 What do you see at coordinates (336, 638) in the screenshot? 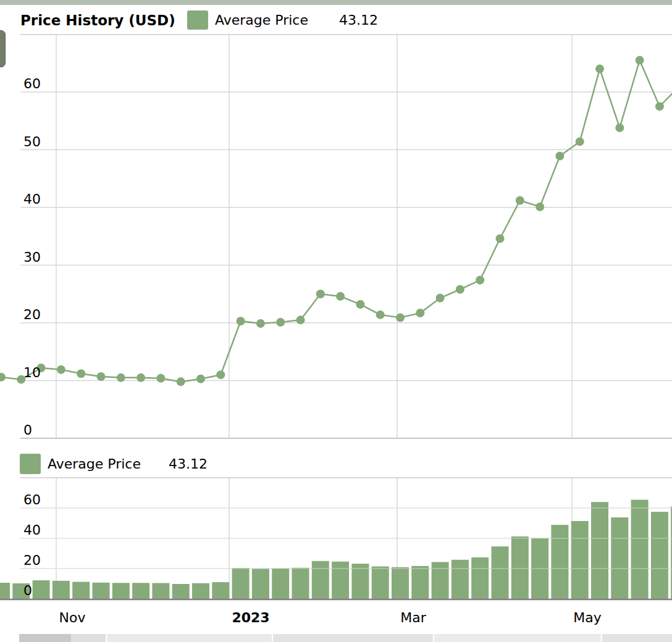
I see `horizontal-scrollbar-track` at bounding box center [336, 638].